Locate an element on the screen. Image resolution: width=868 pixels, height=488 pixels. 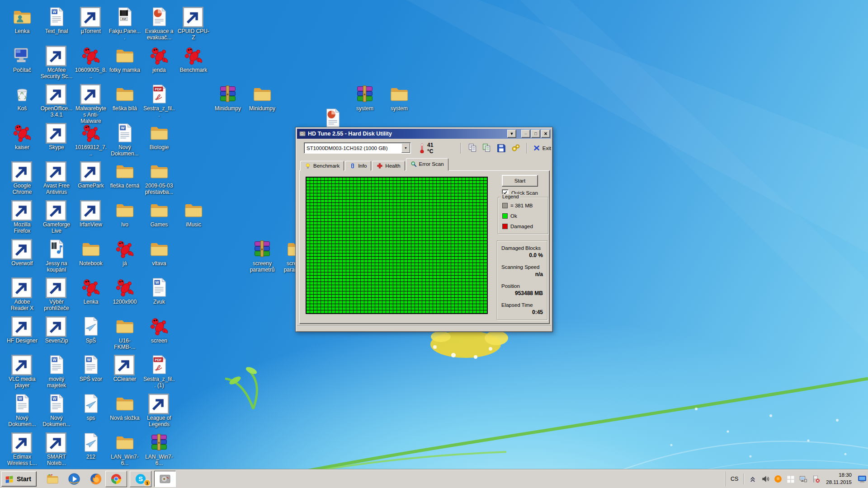
desktop-icon: PDFSestra_z_fil... is located at coordinates (159, 101).